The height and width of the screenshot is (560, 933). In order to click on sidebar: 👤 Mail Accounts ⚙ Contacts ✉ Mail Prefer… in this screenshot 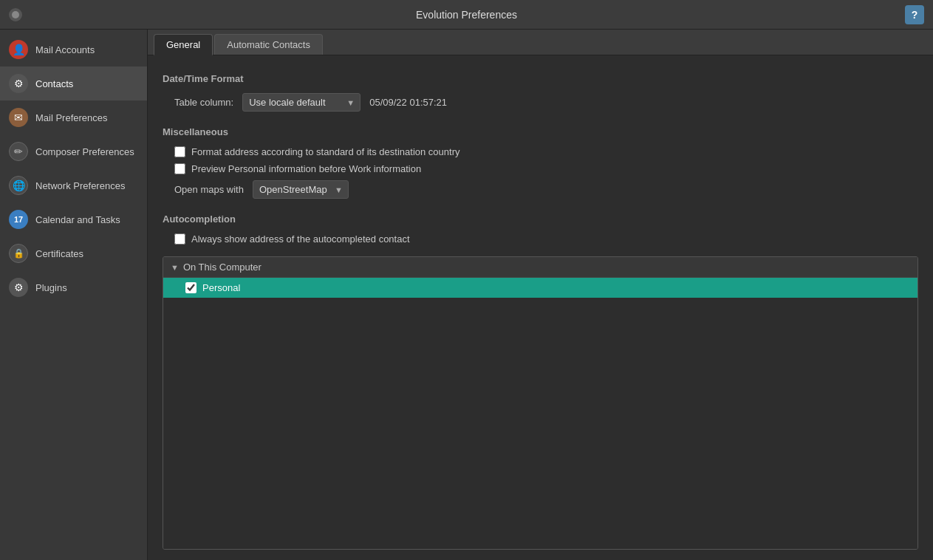, I will do `click(74, 295)`.